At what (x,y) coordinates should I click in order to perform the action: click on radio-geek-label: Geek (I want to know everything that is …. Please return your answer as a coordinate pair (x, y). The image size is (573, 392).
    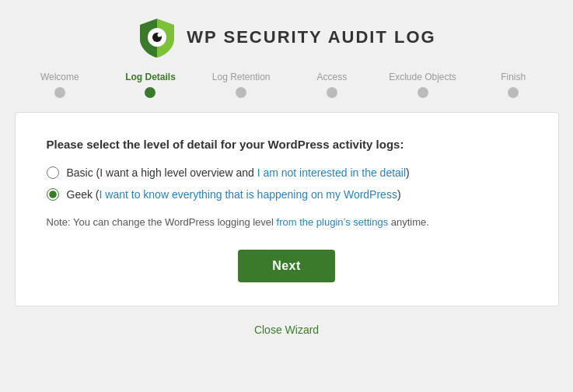
    Looking at the image, I should click on (234, 194).